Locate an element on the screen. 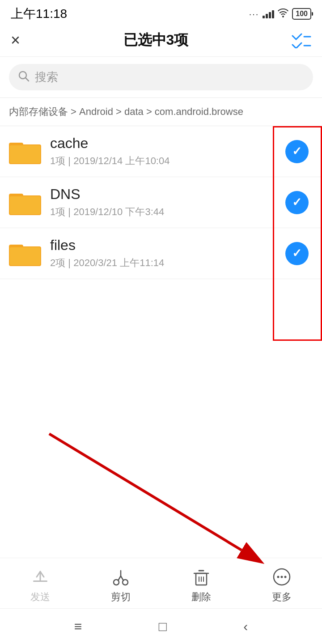 The image size is (322, 644). check-files: ✓ is located at coordinates (297, 254).